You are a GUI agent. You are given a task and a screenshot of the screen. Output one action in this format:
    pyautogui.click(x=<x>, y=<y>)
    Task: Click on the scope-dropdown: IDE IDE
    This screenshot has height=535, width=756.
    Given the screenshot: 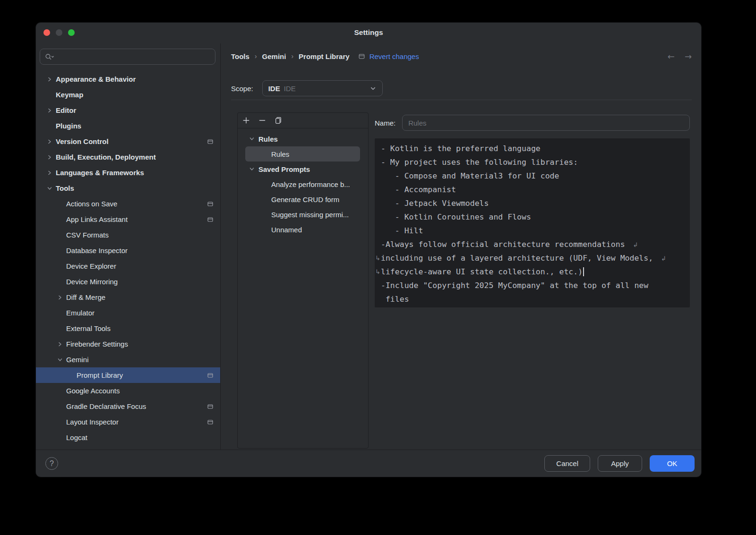 What is the action you would take?
    pyautogui.click(x=322, y=88)
    